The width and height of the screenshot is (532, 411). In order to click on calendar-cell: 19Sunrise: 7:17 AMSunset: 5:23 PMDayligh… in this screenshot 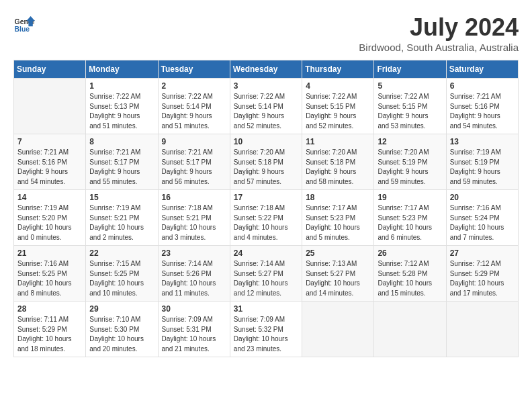, I will do `click(410, 218)`.